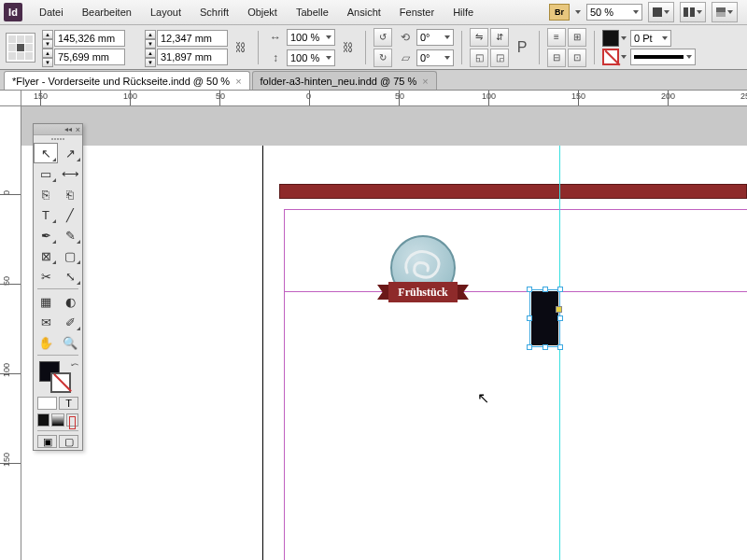 This screenshot has height=560, width=747. I want to click on fill-stroke-swatch: ⤺, so click(58, 376).